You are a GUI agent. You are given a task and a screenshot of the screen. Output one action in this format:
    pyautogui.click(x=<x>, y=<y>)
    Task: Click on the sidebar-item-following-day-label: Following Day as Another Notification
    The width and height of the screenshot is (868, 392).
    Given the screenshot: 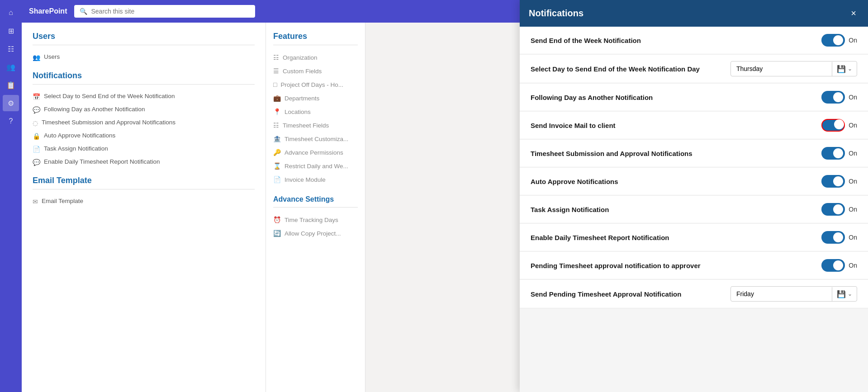 What is the action you would take?
    pyautogui.click(x=95, y=109)
    